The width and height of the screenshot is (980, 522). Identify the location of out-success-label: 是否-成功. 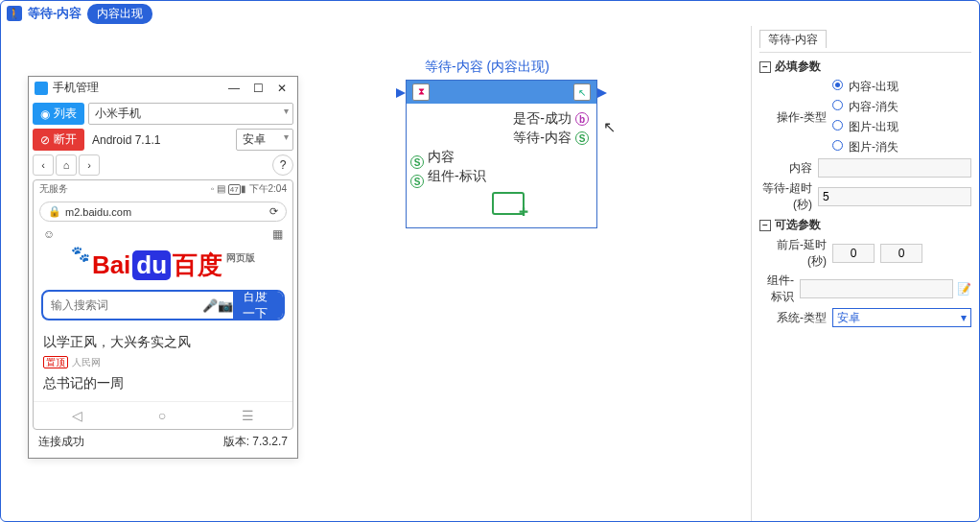
(543, 119).